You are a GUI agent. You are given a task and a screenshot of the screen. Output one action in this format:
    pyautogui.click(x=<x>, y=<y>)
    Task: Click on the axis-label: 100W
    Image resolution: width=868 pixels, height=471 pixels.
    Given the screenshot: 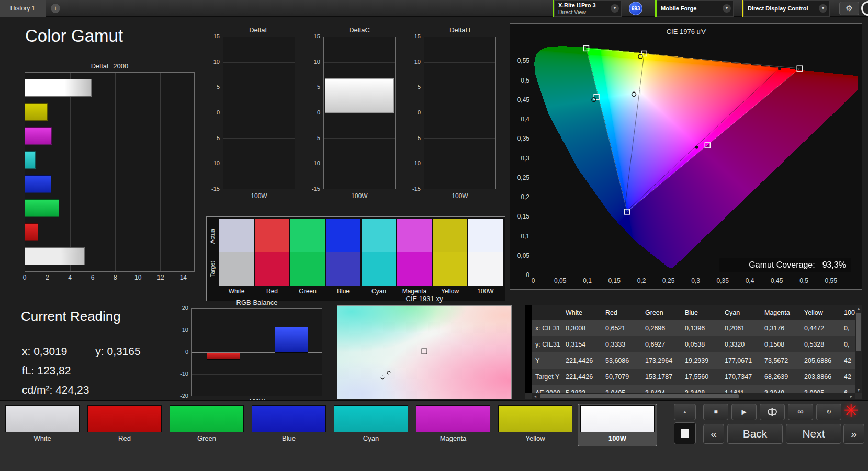 What is the action you would take?
    pyautogui.click(x=359, y=196)
    